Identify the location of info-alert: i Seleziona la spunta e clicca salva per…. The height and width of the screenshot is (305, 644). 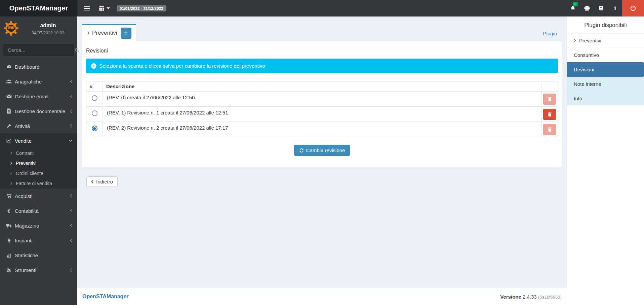
(322, 66).